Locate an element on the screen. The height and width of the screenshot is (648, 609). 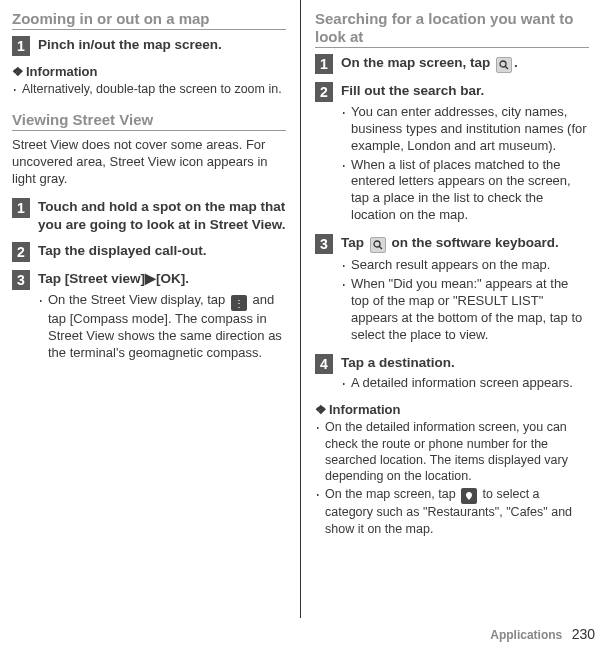
search-go-icon is located at coordinates (378, 245).